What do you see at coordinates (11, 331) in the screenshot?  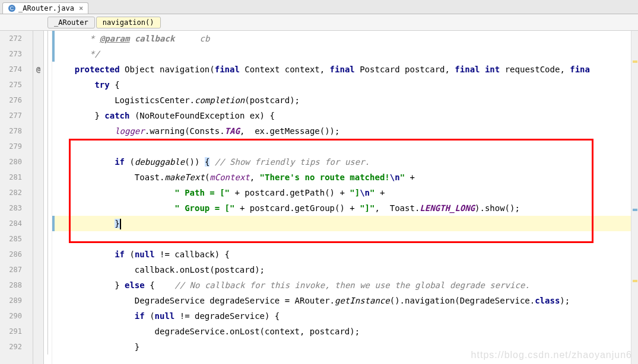 I see `line-number: 291` at bounding box center [11, 331].